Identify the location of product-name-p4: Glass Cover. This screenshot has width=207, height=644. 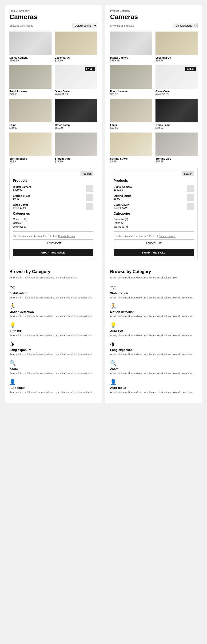
(76, 92).